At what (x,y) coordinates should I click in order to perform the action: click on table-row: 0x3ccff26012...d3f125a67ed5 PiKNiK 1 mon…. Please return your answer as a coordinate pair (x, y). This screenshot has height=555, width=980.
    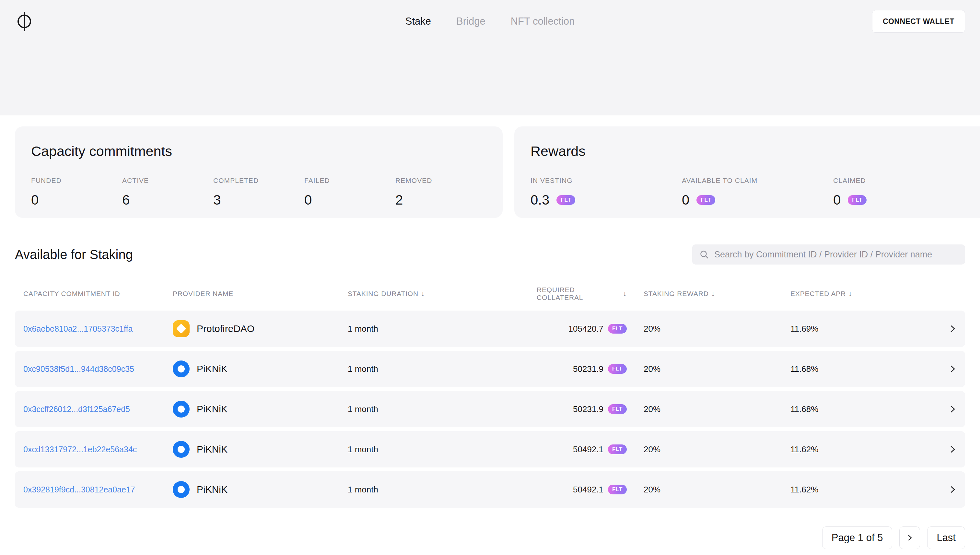
    Looking at the image, I should click on (490, 409).